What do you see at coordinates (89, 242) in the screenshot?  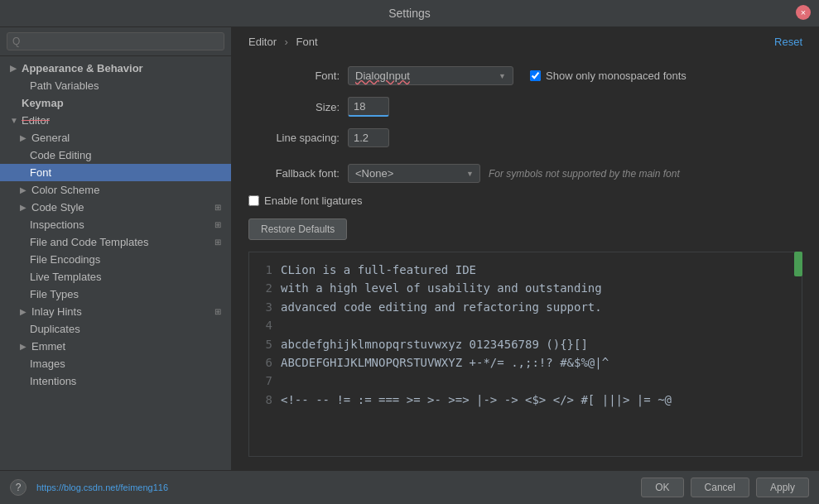 I see `sidebar-item-label: File and Code Templates` at bounding box center [89, 242].